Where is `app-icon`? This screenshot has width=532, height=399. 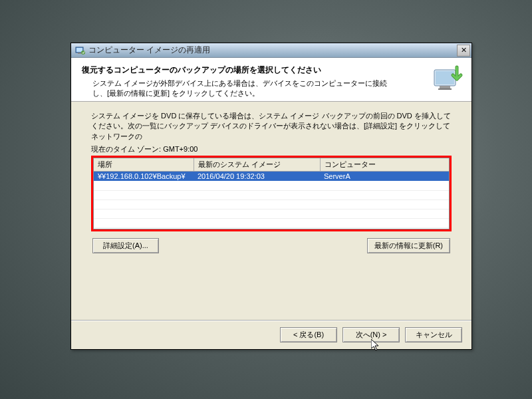 app-icon is located at coordinates (80, 51).